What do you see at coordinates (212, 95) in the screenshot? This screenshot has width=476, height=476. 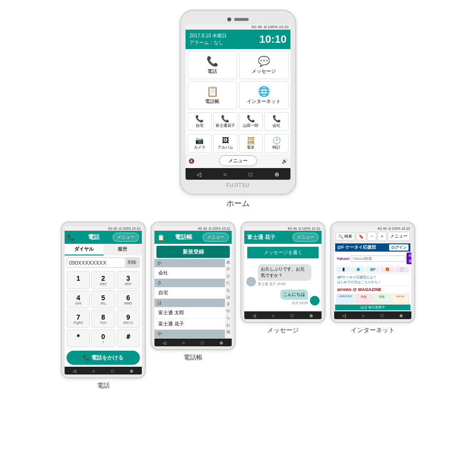 I see `home-cell-contacts: 📋 電話帳` at bounding box center [212, 95].